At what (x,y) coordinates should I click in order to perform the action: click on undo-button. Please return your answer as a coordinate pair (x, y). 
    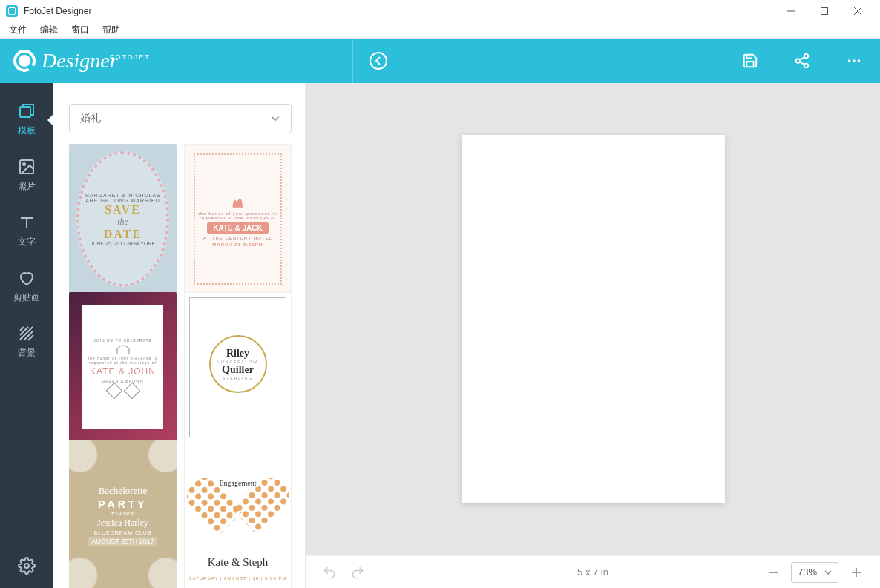
    Looking at the image, I should click on (329, 572).